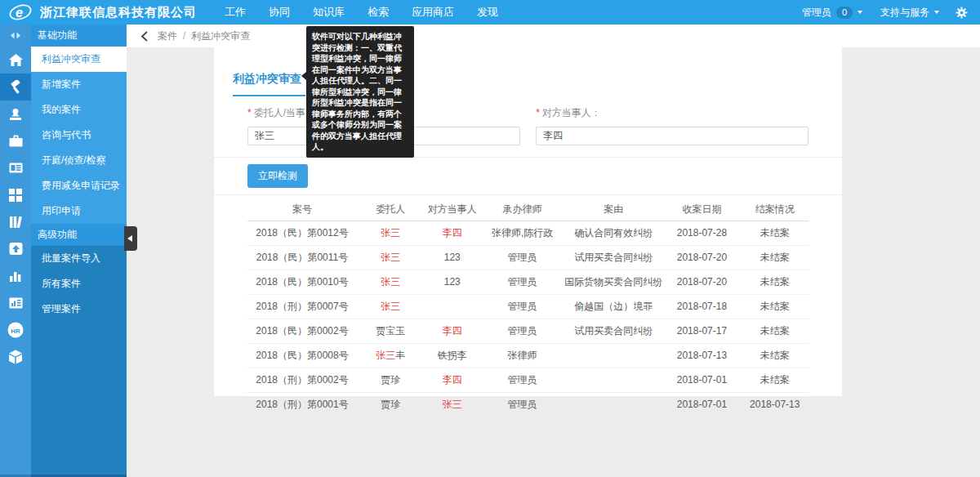 This screenshot has height=477, width=980. I want to click on topmenu-knowledge: 知识库, so click(328, 12).